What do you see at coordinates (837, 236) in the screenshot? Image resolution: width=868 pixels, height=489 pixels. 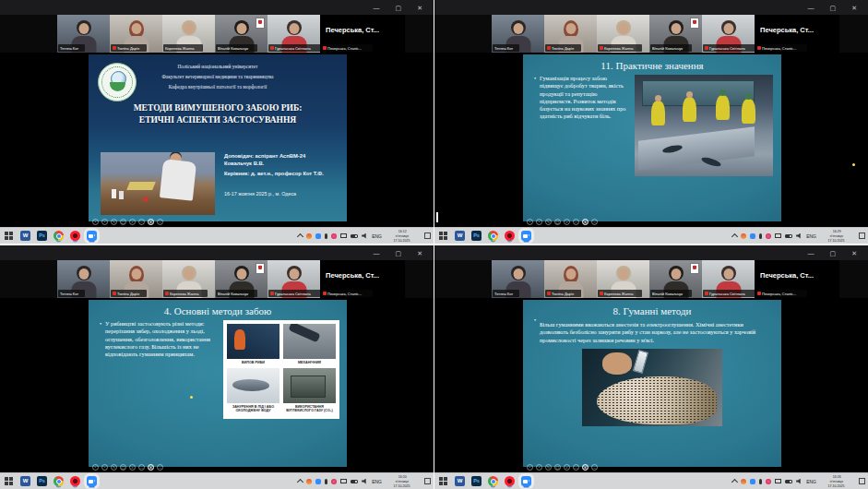 I see `taskbar-clock: 16:29п'ятниця17.10.2025` at bounding box center [837, 236].